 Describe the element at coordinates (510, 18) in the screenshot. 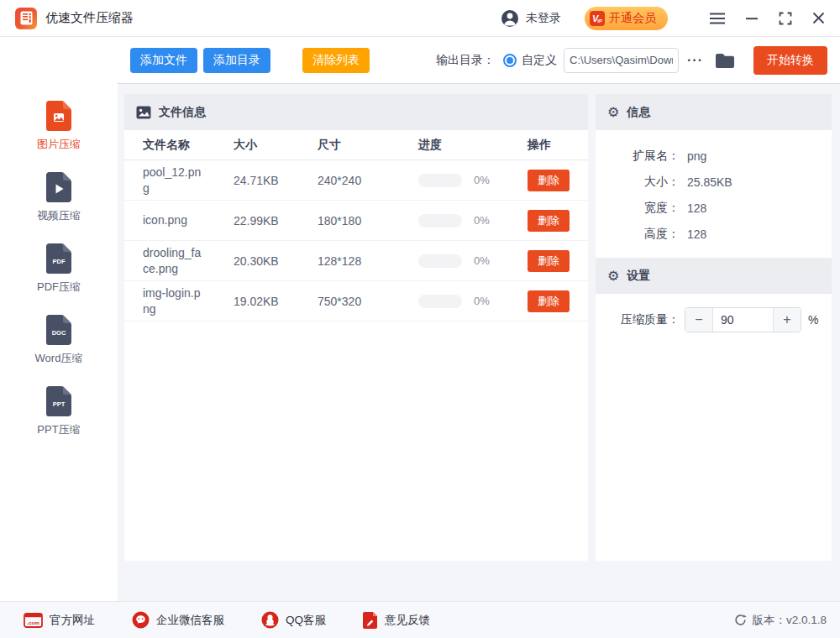

I see `user-avatar-icon` at that location.